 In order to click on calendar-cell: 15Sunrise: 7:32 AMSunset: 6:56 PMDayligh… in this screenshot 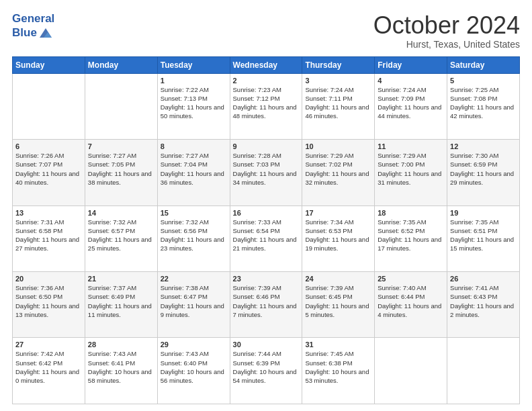, I will do `click(193, 238)`.